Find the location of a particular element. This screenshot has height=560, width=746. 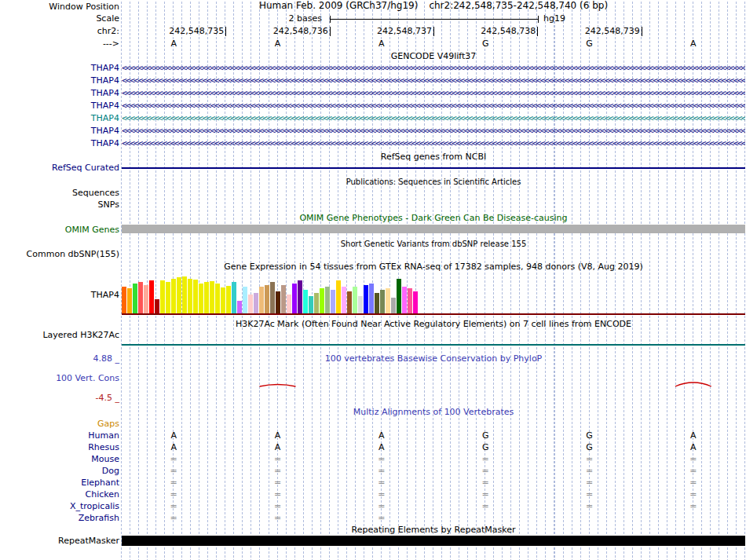

multiz-species-label: Human is located at coordinates (104, 435).